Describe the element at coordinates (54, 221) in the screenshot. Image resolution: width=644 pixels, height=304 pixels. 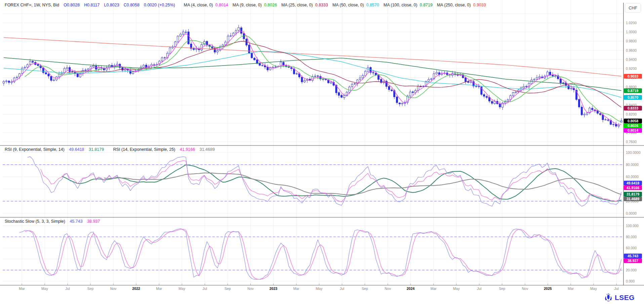
I see `stochastic-legend: Stochastic Slow (5, 3, 3, Simple) 45.743…` at that location.